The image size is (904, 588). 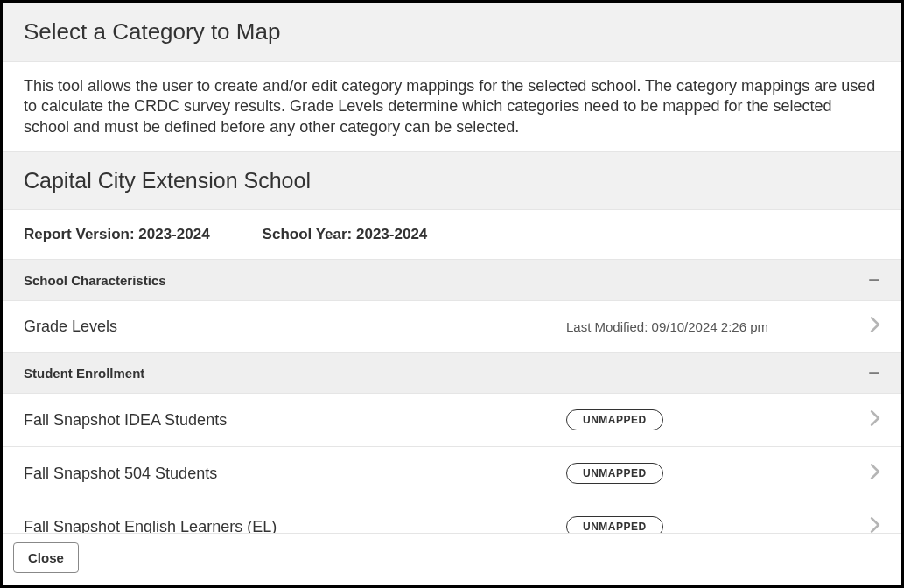 What do you see at coordinates (452, 32) in the screenshot?
I see `page-title: Select a Category to Map` at bounding box center [452, 32].